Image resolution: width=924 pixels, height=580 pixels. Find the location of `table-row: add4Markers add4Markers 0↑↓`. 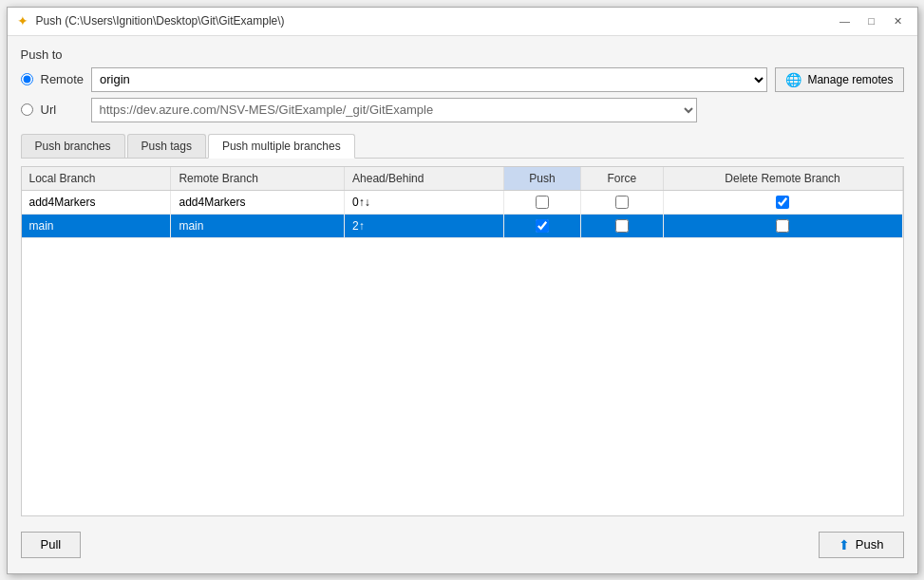

table-row: add4Markers add4Markers 0↑↓ is located at coordinates (462, 201).